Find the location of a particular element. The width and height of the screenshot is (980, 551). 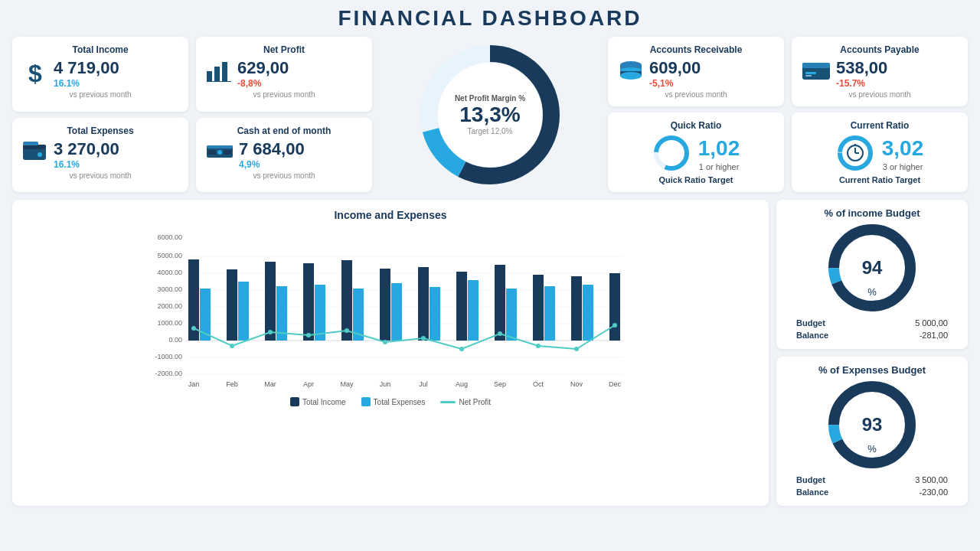

legend-expenses-dot is located at coordinates (366, 402).